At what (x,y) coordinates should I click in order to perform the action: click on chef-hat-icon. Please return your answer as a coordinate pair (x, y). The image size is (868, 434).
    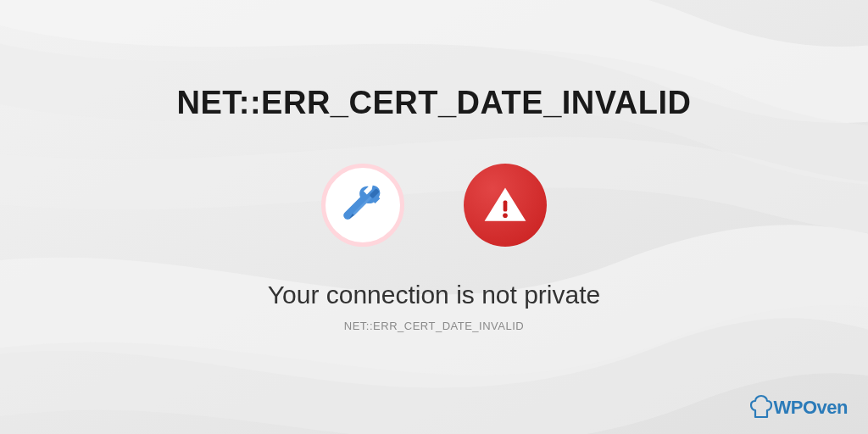
    Looking at the image, I should click on (761, 406).